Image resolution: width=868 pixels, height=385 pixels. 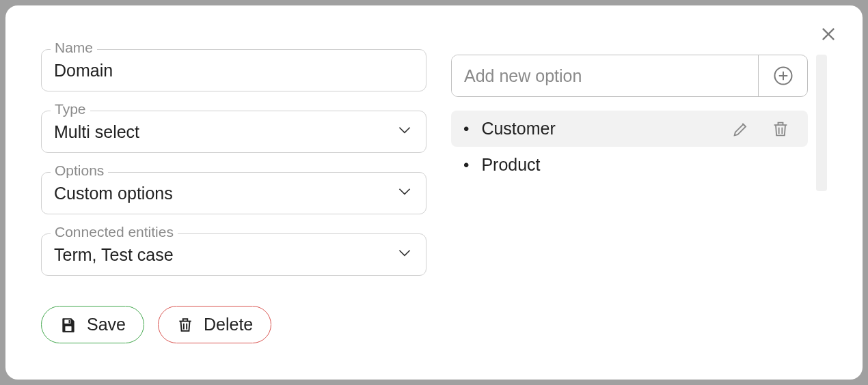 What do you see at coordinates (234, 70) in the screenshot?
I see `name-field-group: Name` at bounding box center [234, 70].